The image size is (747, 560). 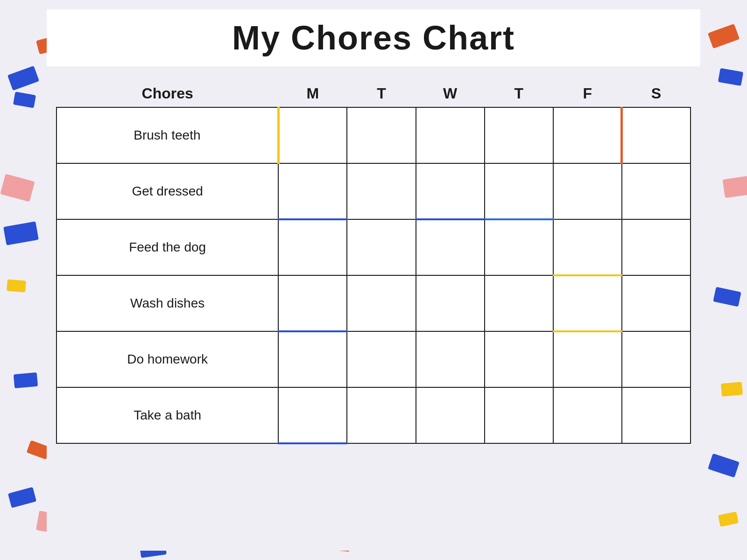 What do you see at coordinates (374, 94) in the screenshot?
I see `header-row: Chores M T W T F S` at bounding box center [374, 94].